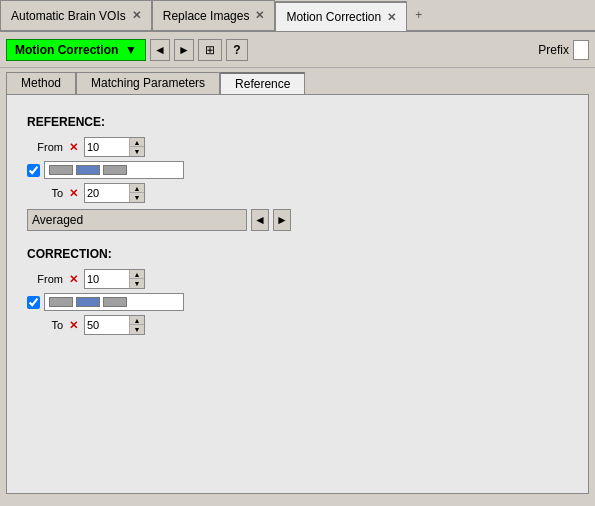  Describe the element at coordinates (298, 193) in the screenshot. I see `reference-to-row: To ✕ ▲ ▼` at that location.